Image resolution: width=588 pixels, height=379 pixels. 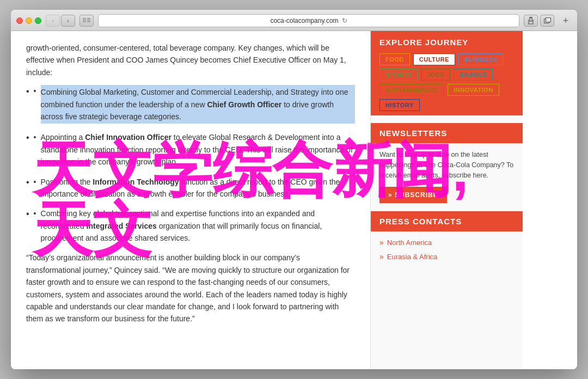 What do you see at coordinates (29, 21) in the screenshot?
I see `traffic-lights` at bounding box center [29, 21].